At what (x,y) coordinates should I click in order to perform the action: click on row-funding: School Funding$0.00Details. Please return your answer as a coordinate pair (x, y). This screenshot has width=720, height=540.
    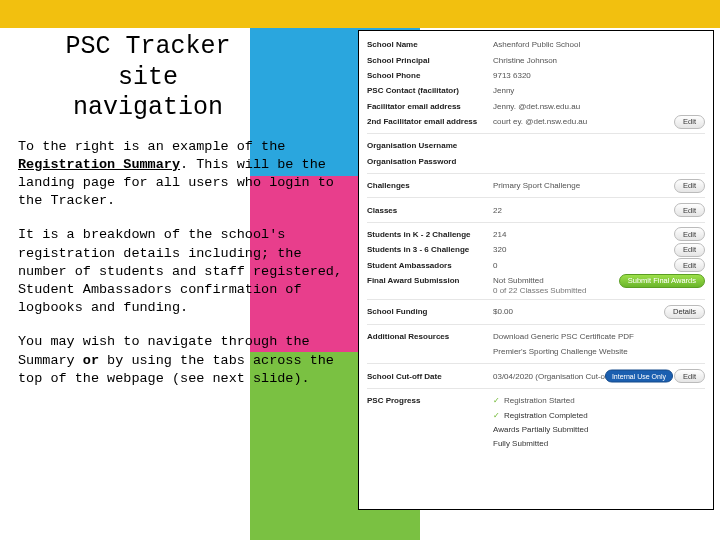
    Looking at the image, I should click on (536, 312).